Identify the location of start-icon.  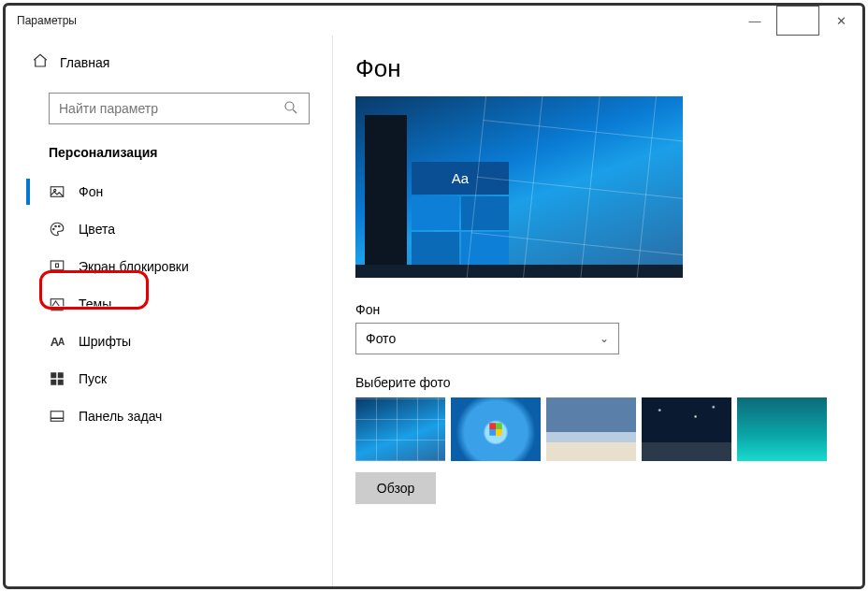
(57, 379).